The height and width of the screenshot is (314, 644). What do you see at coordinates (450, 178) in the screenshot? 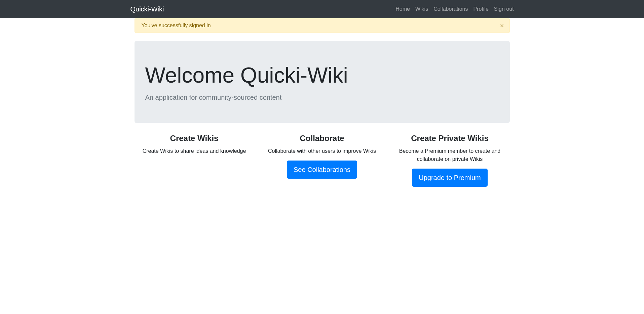
I see `upgrade-premium-button: Upgrade to Premium` at bounding box center [450, 178].